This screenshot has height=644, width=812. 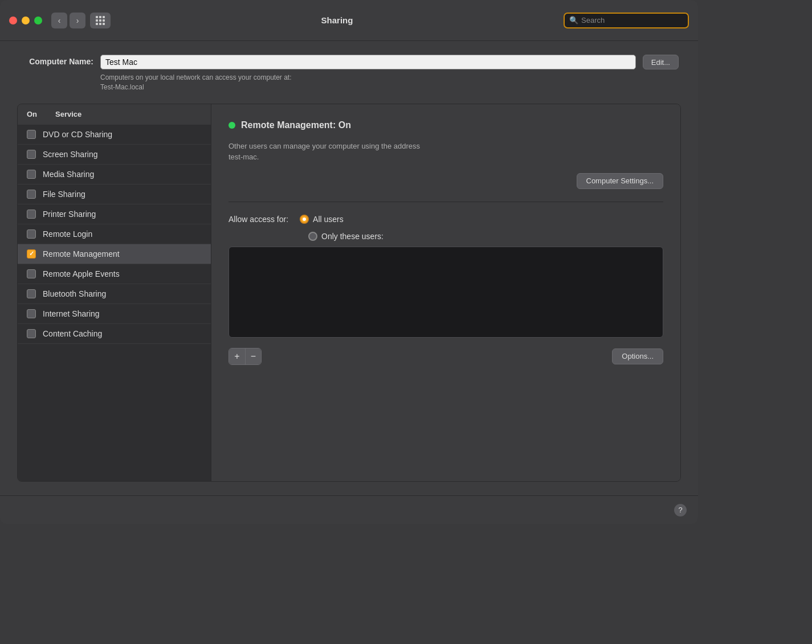 I want to click on service-checkbox-remote-management, so click(x=31, y=254).